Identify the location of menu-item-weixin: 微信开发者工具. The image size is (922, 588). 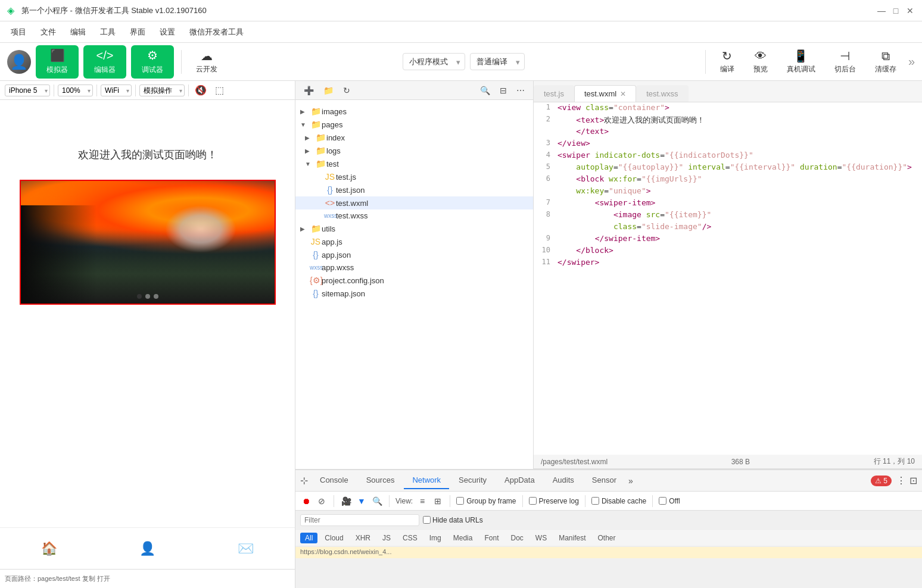
(217, 32).